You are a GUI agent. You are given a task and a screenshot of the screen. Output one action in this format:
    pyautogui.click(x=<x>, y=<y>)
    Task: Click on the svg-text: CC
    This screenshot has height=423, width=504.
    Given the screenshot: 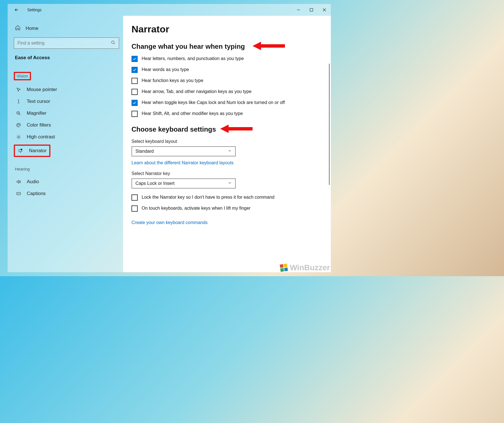 What is the action you would take?
    pyautogui.click(x=19, y=194)
    